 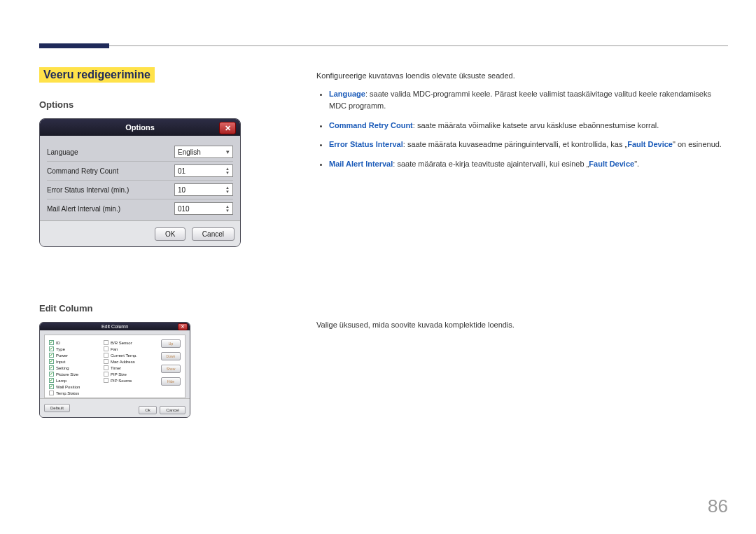 What do you see at coordinates (371, 125) in the screenshot?
I see `term-bold: Command Retry Count` at bounding box center [371, 125].